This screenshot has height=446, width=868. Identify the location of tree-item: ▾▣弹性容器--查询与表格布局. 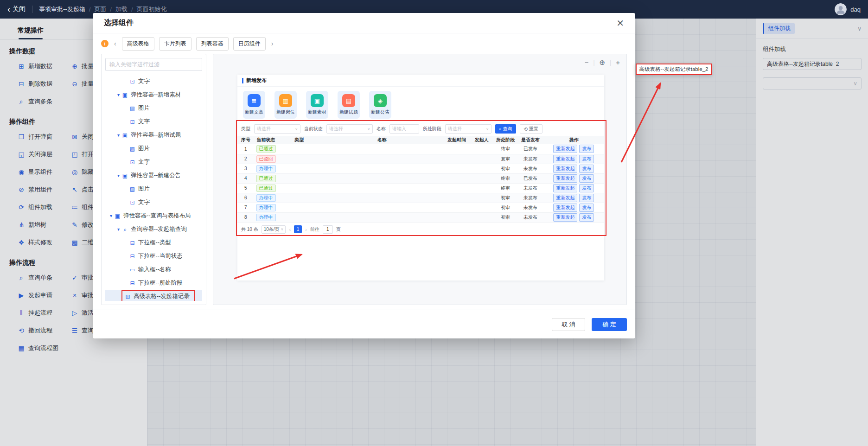
(154, 216).